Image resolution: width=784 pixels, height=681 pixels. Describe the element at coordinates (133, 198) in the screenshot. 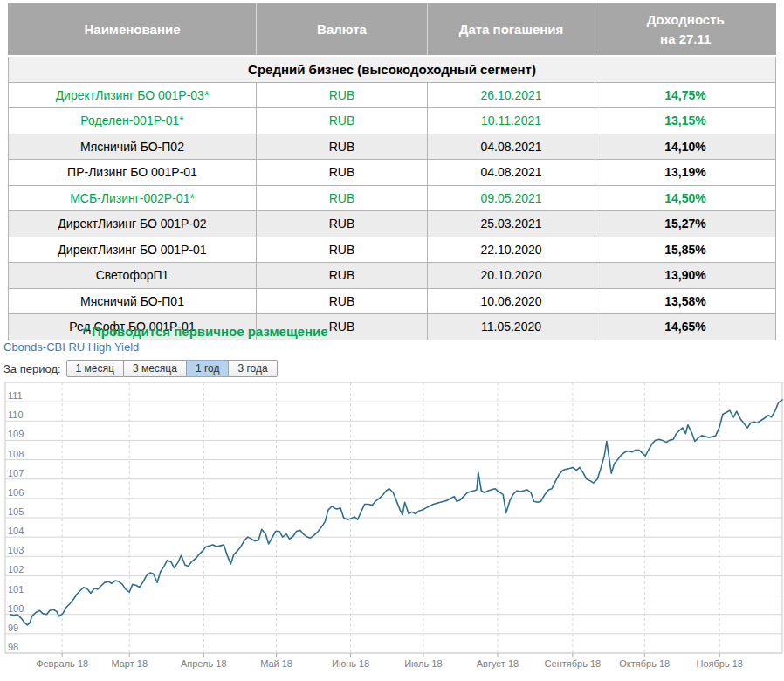

I see `bond-name-cell: МСБ-Лизинг-002Р-01*` at that location.